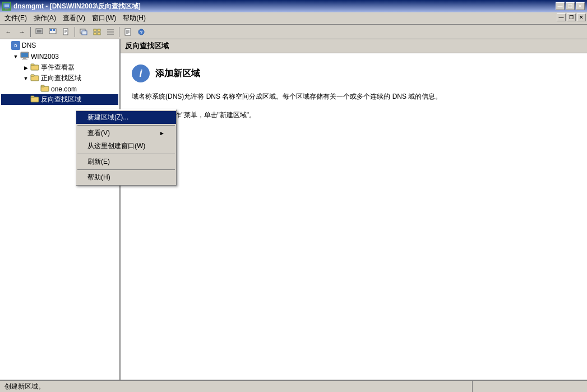 The height and width of the screenshot is (392, 587). I want to click on expand-forward: ▼, so click(26, 79).